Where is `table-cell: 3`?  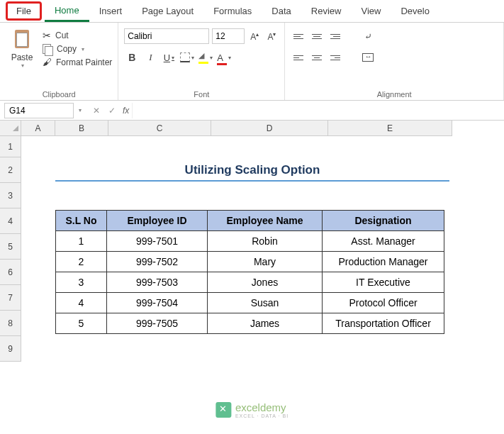 table-cell: 3 is located at coordinates (82, 282).